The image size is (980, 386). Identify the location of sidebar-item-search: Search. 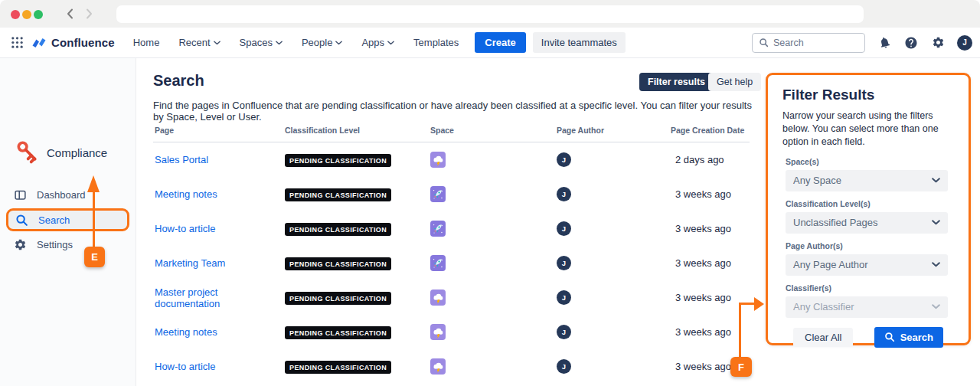
(67, 220).